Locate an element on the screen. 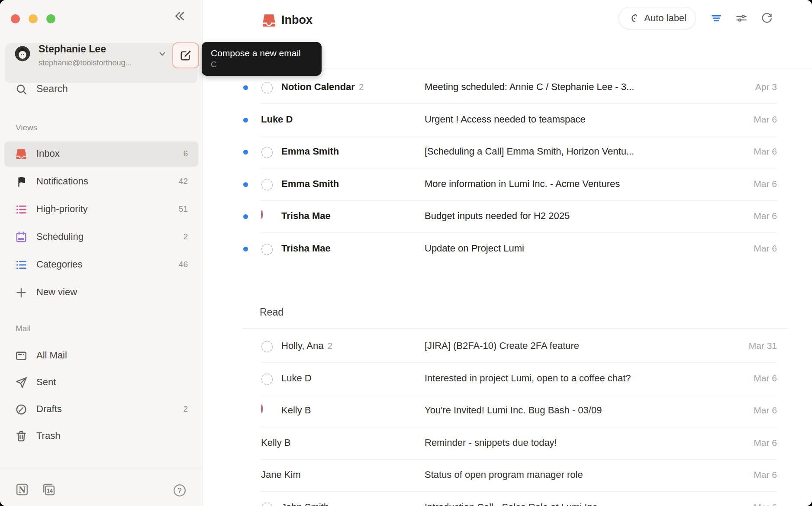 This screenshot has height=506, width=812. notion-calendar-app-icon: 14 is located at coordinates (49, 490).